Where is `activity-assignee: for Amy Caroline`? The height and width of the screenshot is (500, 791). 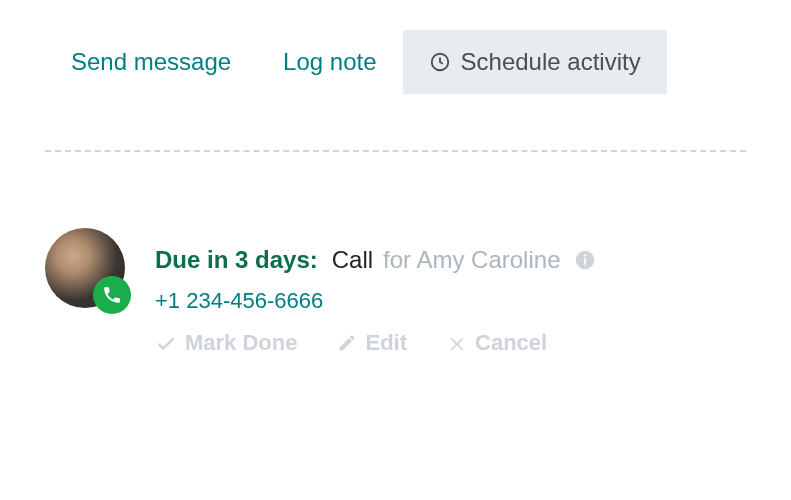
activity-assignee: for Amy Caroline is located at coordinates (472, 260).